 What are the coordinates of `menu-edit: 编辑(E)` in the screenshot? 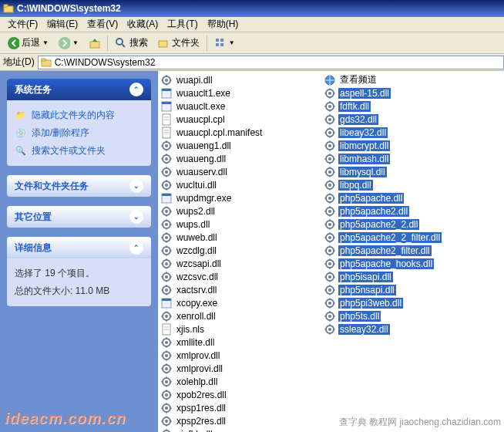 It's located at (62, 25).